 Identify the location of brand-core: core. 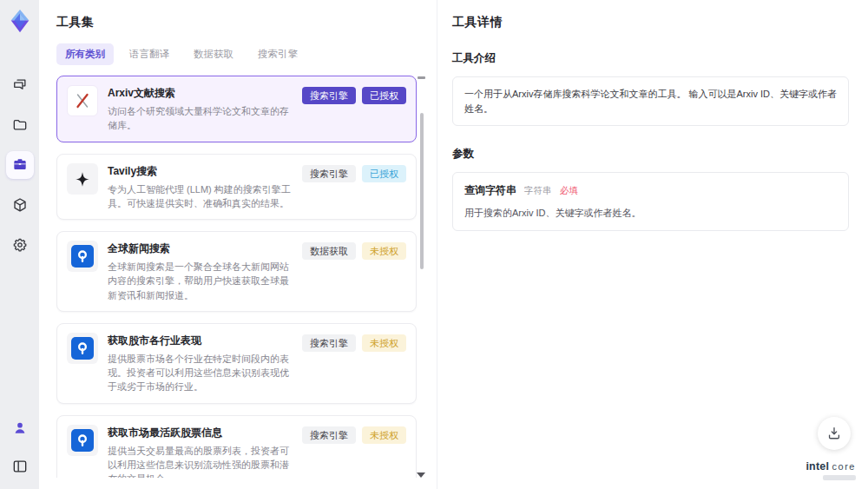
(844, 466).